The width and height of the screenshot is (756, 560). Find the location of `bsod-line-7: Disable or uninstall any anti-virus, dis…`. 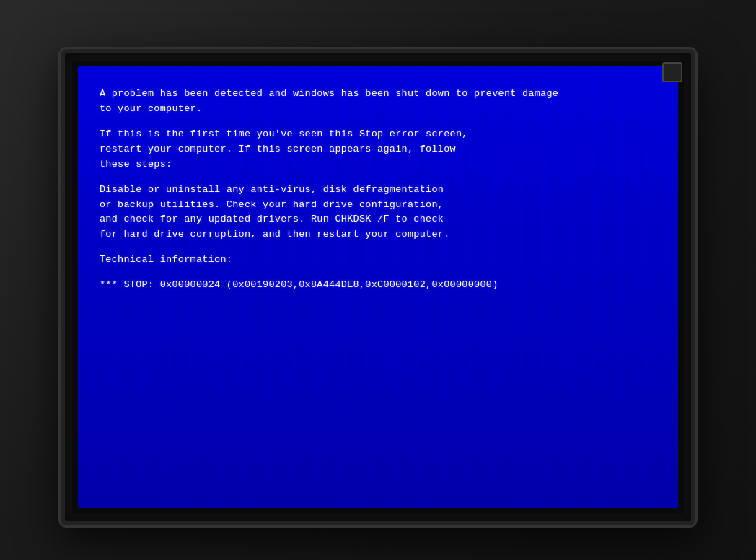

bsod-line-7: Disable or uninstall any anti-virus, dis… is located at coordinates (329, 191).